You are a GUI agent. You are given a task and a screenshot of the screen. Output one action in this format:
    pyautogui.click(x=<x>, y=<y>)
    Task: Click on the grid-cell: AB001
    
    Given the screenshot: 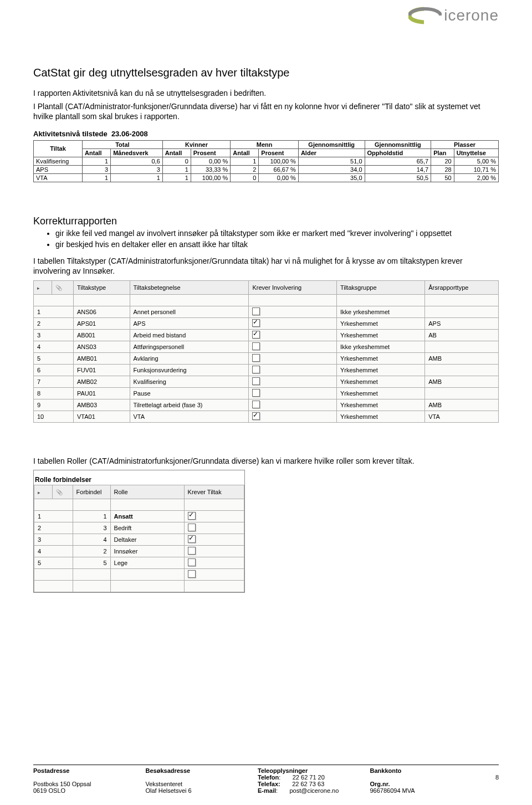 What is the action you would take?
    pyautogui.click(x=101, y=336)
    